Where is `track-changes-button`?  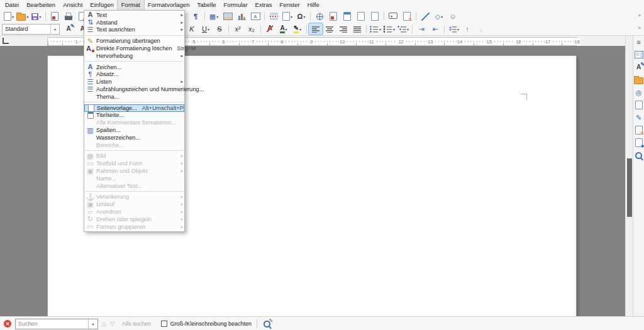
track-changes-button is located at coordinates (407, 16).